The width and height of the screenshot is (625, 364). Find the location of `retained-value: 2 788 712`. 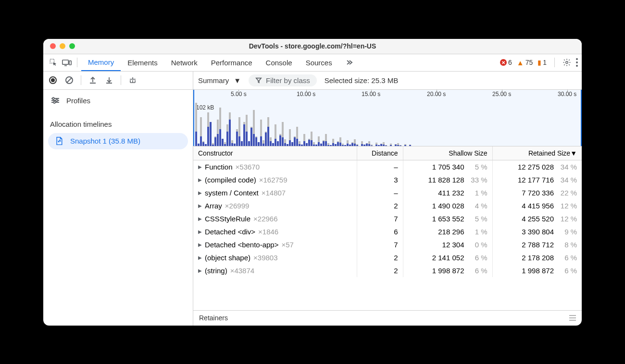

retained-value: 2 788 712 is located at coordinates (538, 245).